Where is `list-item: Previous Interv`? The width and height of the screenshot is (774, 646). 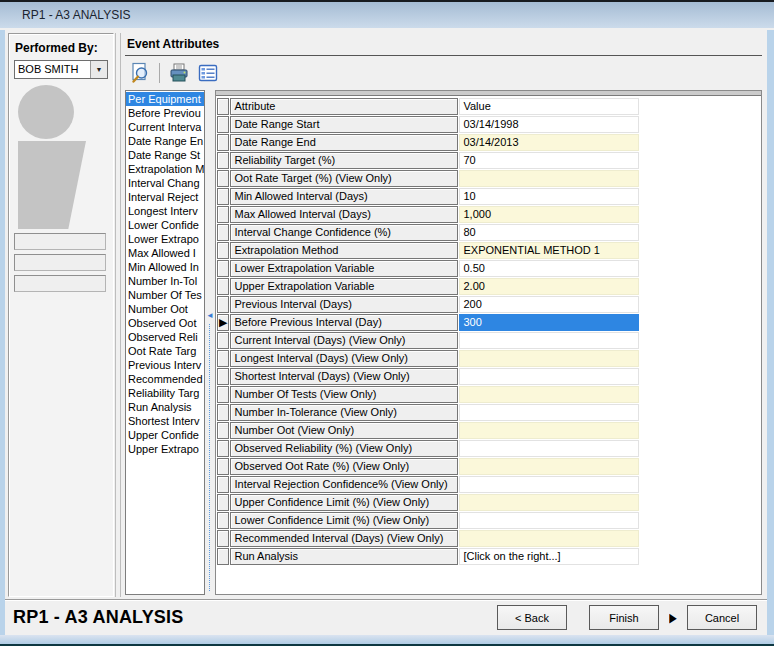
list-item: Previous Interv is located at coordinates (165, 365).